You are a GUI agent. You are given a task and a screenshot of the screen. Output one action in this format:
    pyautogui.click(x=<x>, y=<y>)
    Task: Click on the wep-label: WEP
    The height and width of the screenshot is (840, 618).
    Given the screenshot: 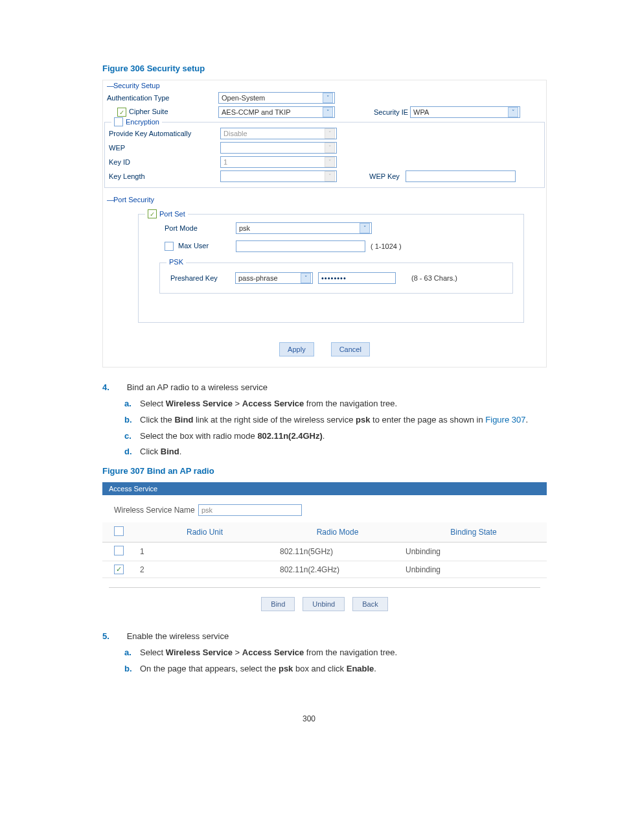 What is the action you would take?
    pyautogui.click(x=165, y=148)
    